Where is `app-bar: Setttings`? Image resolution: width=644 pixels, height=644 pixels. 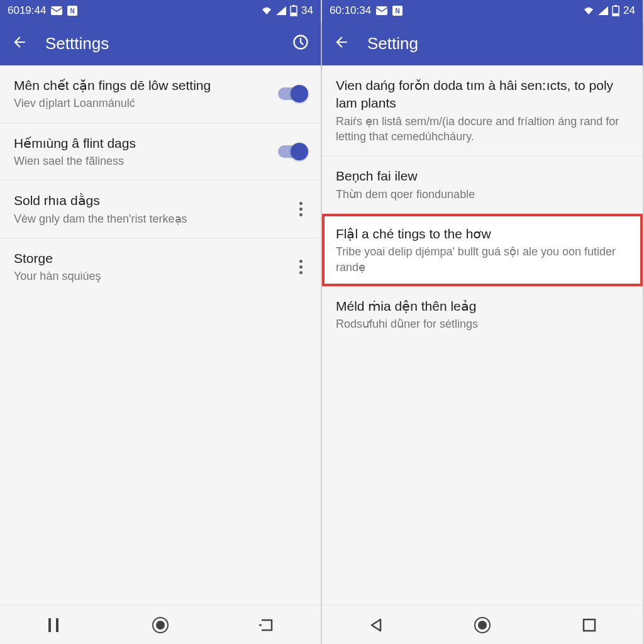
app-bar: Setttings is located at coordinates (160, 43).